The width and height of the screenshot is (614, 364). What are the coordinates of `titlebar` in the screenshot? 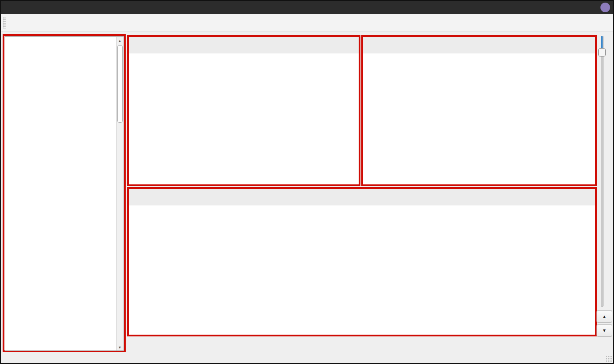 It's located at (307, 7).